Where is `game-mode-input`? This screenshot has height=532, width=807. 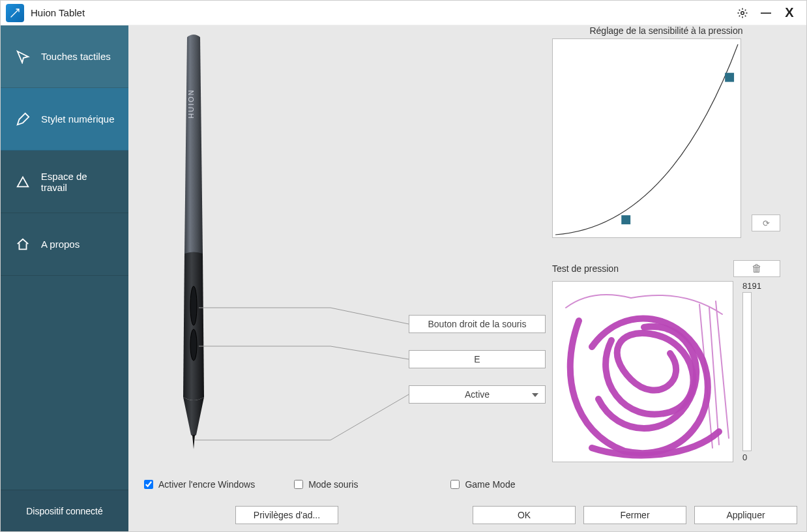 game-mode-input is located at coordinates (455, 484).